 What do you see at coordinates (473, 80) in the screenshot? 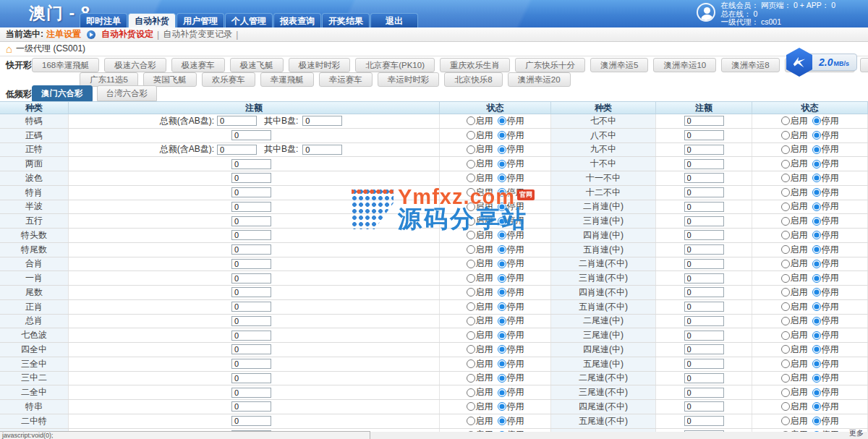
I see `game-button: 北京快乐8` at bounding box center [473, 80].